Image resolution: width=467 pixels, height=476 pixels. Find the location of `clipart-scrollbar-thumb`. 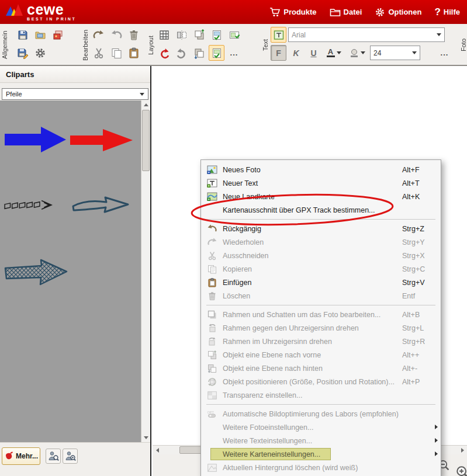

clipart-scrollbar-thumb is located at coordinates (146, 140).